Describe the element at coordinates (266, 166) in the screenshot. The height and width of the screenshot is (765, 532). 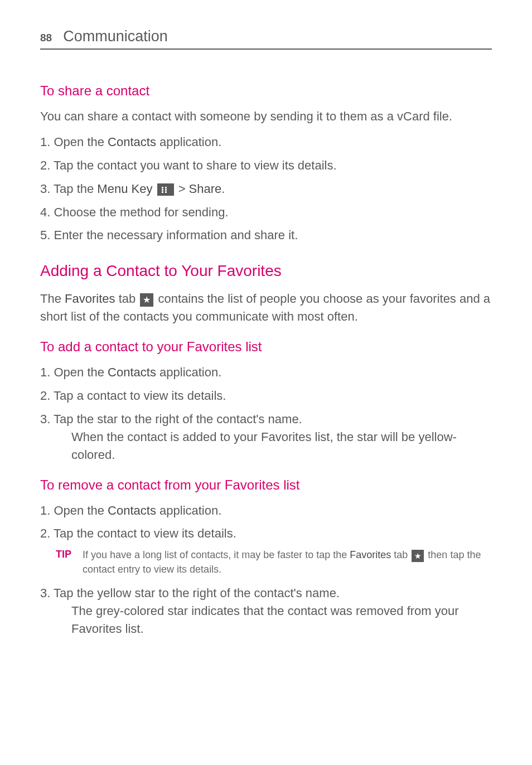
I see `share-step-2: 2. Tap the contact you want to share to …` at that location.